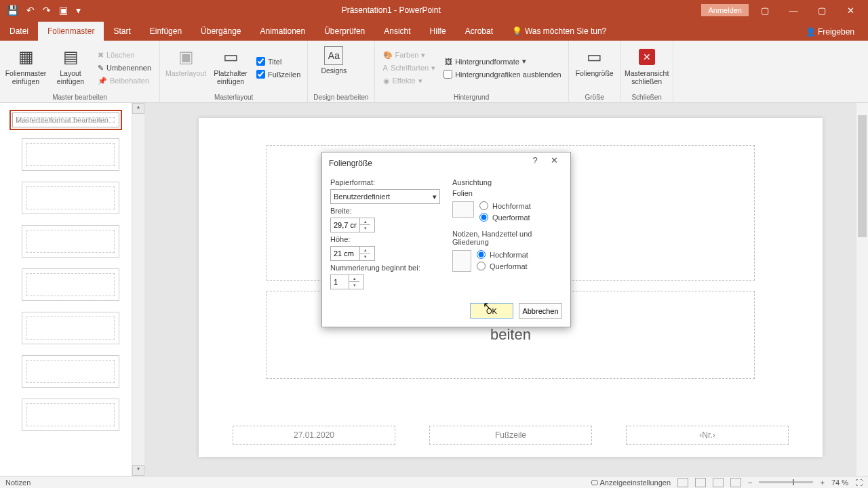 The width and height of the screenshot is (868, 488). I want to click on display-settings-button: 🖵 Anzeigeeinstellungen, so click(631, 483).